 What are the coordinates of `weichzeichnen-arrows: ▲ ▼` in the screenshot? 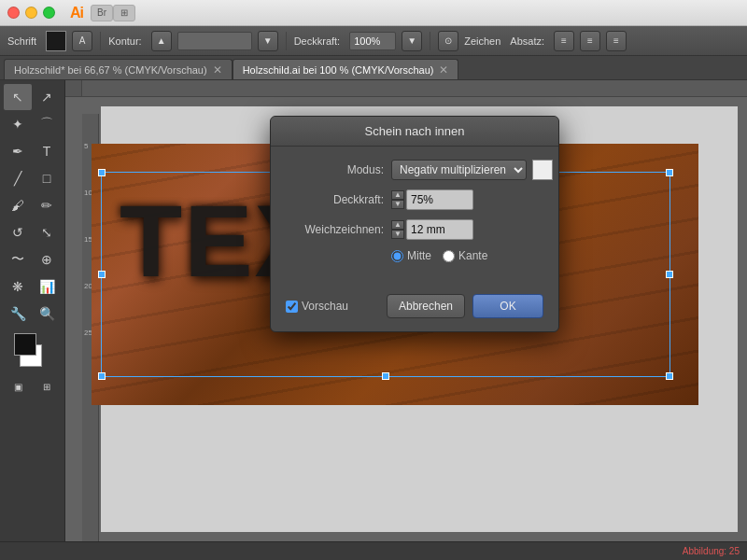 It's located at (398, 230).